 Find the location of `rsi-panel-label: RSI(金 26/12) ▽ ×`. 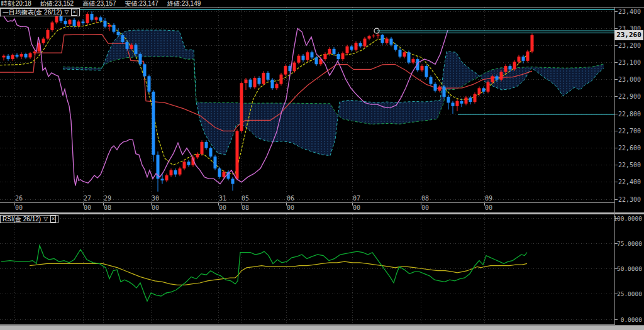

rsi-panel-label: RSI(金 26/12) ▽ × is located at coordinates (29, 219).